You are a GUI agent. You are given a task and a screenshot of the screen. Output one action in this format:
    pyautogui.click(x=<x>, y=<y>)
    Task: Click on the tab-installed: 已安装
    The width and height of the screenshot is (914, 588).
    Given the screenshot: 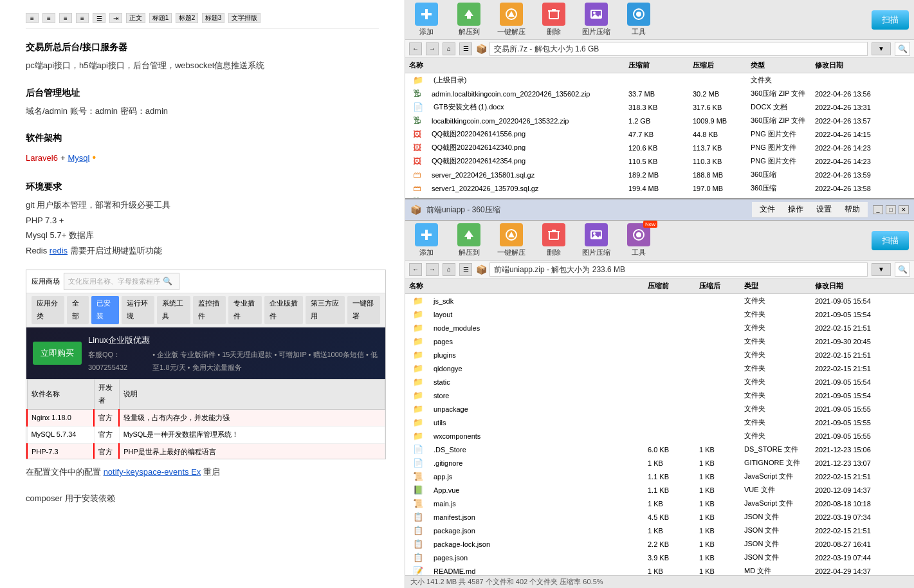 What is the action you would take?
    pyautogui.click(x=105, y=310)
    